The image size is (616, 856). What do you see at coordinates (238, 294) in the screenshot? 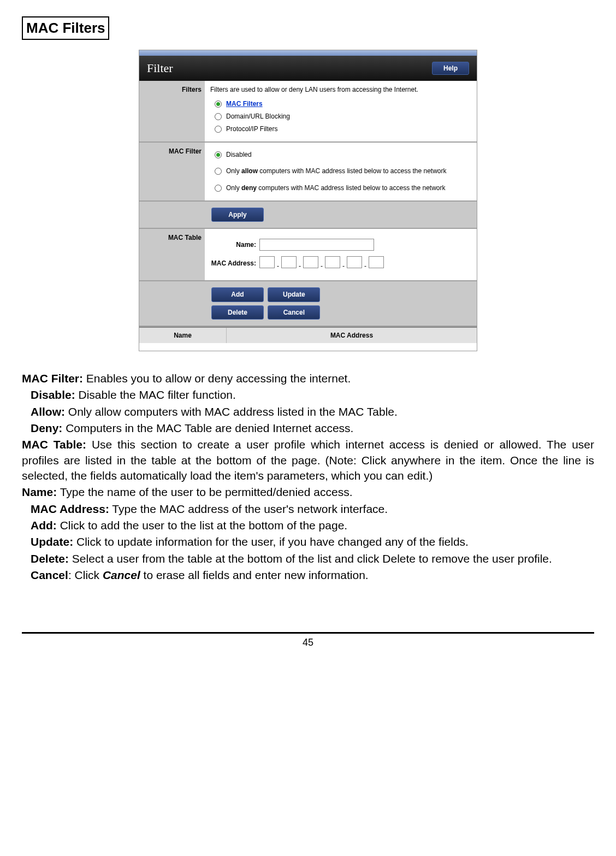
I see `add-button: Add` at bounding box center [238, 294].